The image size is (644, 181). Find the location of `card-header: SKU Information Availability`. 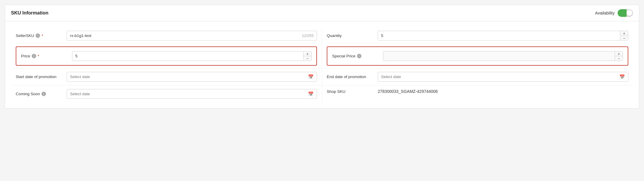

card-header: SKU Information Availability is located at coordinates (322, 13).